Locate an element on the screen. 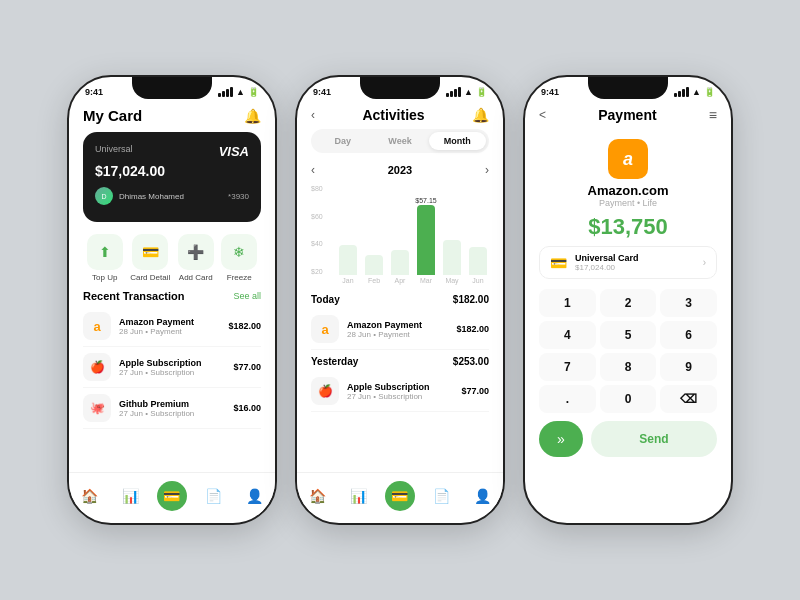 This screenshot has height=600, width=800. back-btn-3: < is located at coordinates (542, 115).